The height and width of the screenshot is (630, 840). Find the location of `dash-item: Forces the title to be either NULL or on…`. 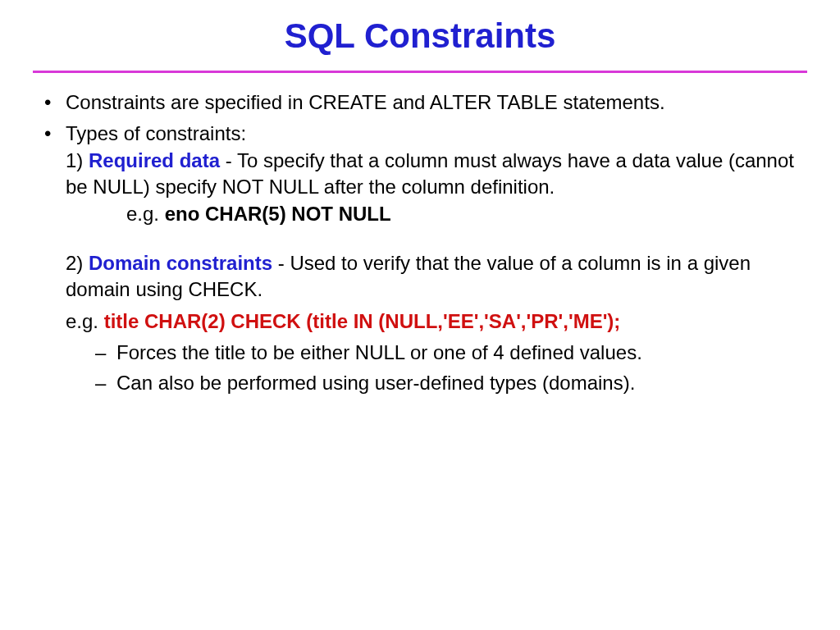

dash-item: Forces the title to be either NULL or on… is located at coordinates (448, 353).